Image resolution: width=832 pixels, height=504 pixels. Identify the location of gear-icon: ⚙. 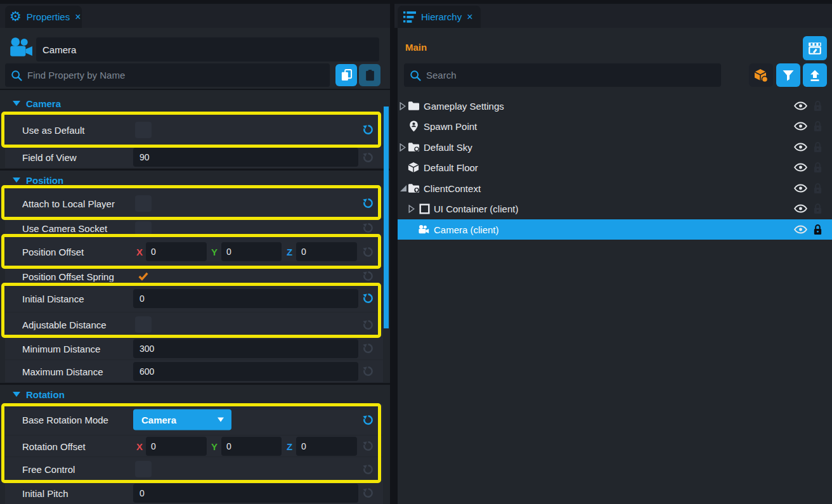
(15, 16).